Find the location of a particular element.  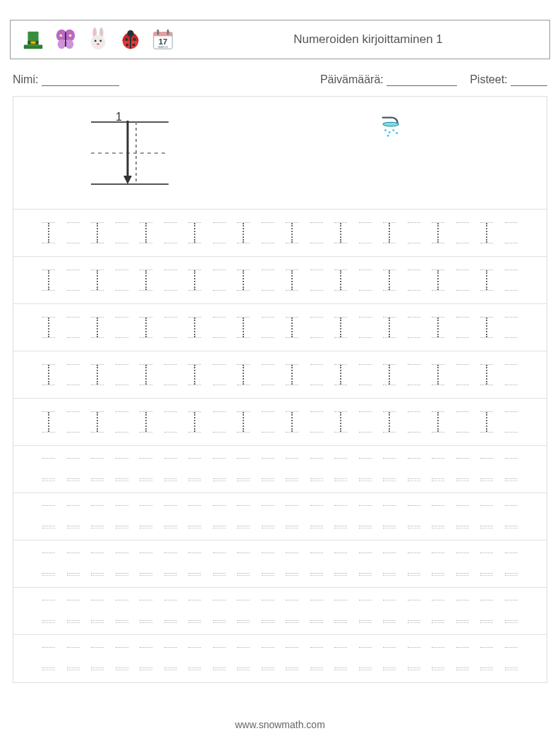

blank-row is located at coordinates (280, 659).